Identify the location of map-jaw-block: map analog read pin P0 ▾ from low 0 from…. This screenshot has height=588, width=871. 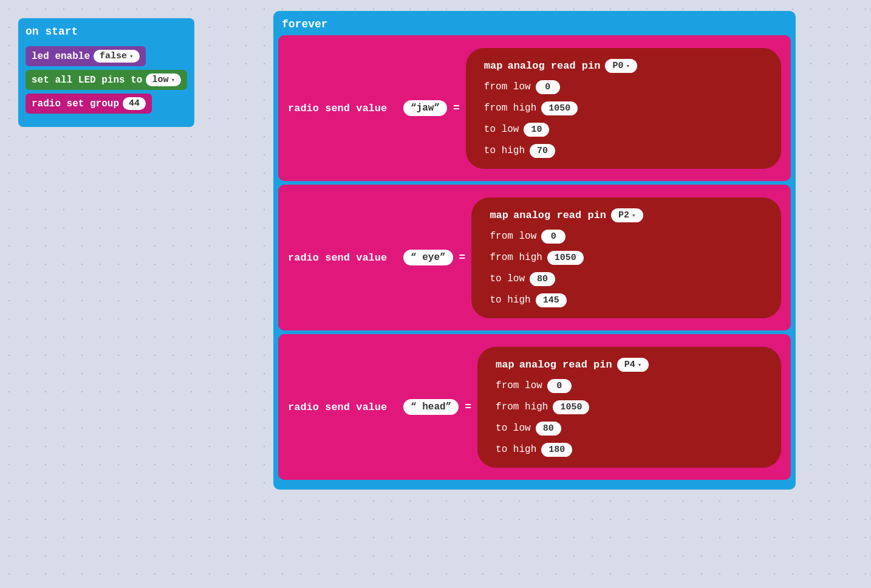
(623, 108).